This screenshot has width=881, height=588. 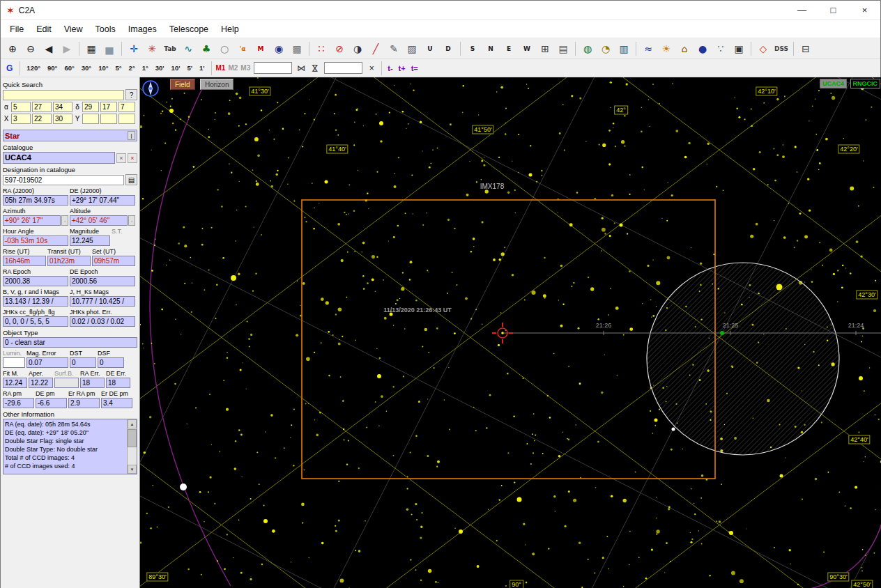 I want to click on deepsky-ellipse-toggle-button: ○, so click(x=224, y=49).